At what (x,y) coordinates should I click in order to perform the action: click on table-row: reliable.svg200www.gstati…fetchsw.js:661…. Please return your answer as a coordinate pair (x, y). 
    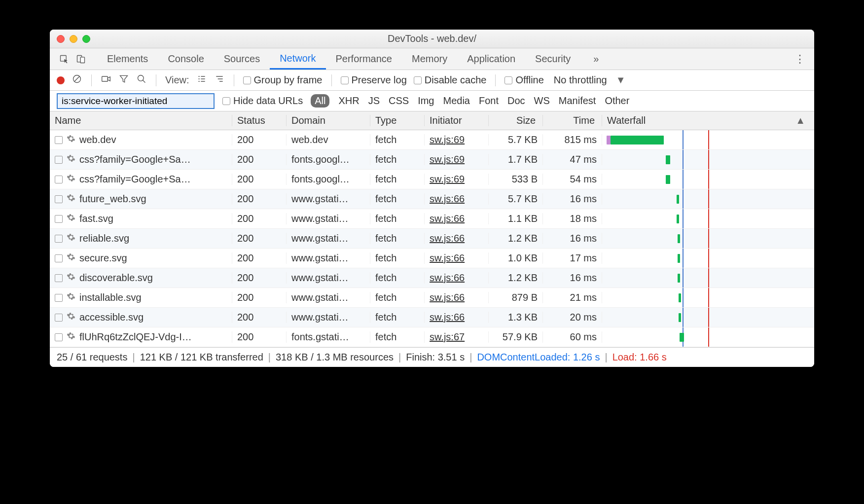
    Looking at the image, I should click on (432, 239).